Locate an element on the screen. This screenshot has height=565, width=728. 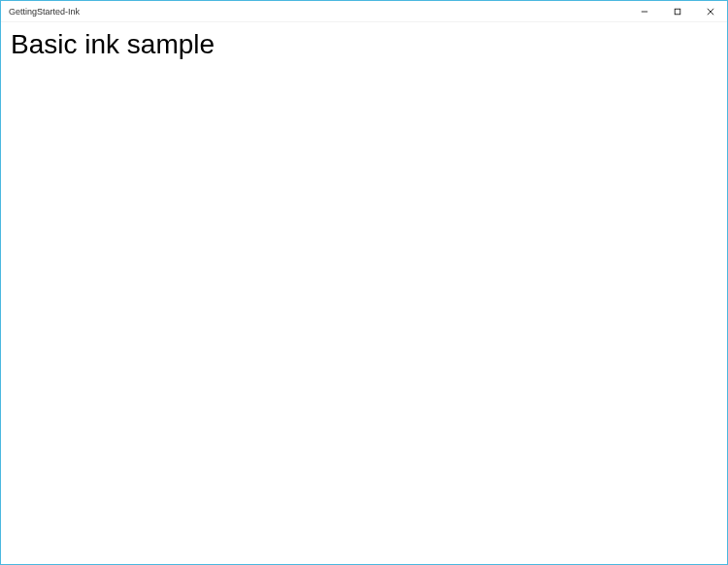
maximize-button is located at coordinates (678, 12).